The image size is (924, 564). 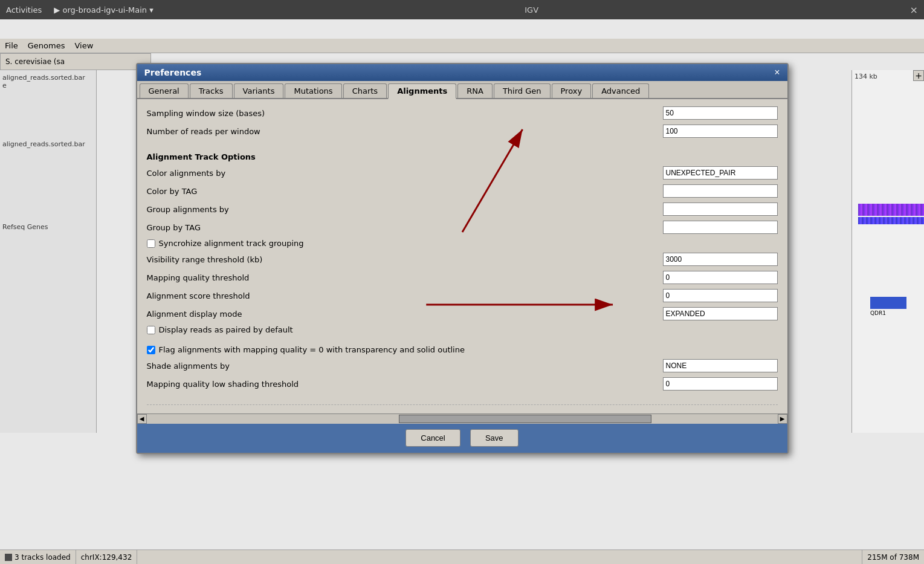 What do you see at coordinates (24, 10) in the screenshot?
I see `top-bar-activities: Activities` at bounding box center [24, 10].